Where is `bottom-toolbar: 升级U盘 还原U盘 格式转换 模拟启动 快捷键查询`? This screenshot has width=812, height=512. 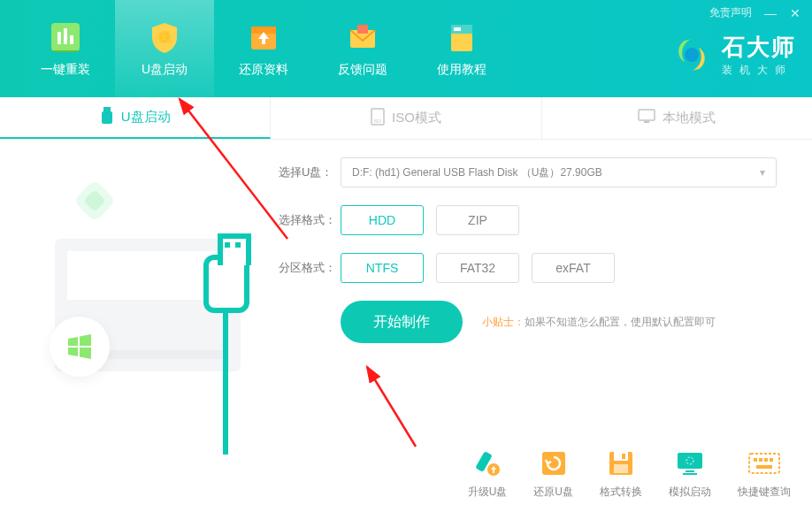
bottom-toolbar: 升级U盘 还原U盘 格式转换 模拟启动 快捷键查询 is located at coordinates (630, 474).